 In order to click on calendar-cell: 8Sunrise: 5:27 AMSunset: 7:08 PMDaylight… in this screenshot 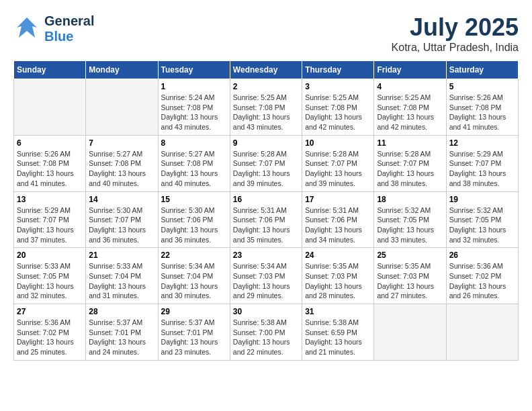, I will do `click(193, 163)`.